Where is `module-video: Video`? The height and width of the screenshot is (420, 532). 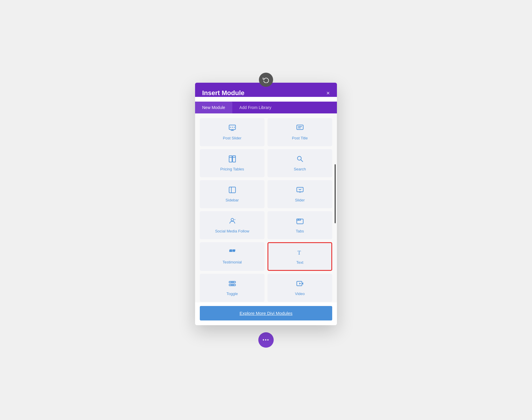
module-video: Video is located at coordinates (300, 288).